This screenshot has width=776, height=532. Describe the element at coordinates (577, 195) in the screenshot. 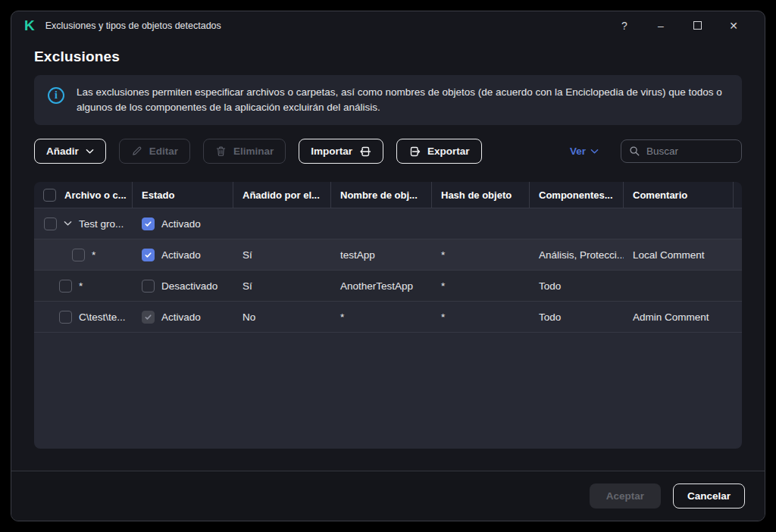

I see `column-header-components: Componentes...` at that location.